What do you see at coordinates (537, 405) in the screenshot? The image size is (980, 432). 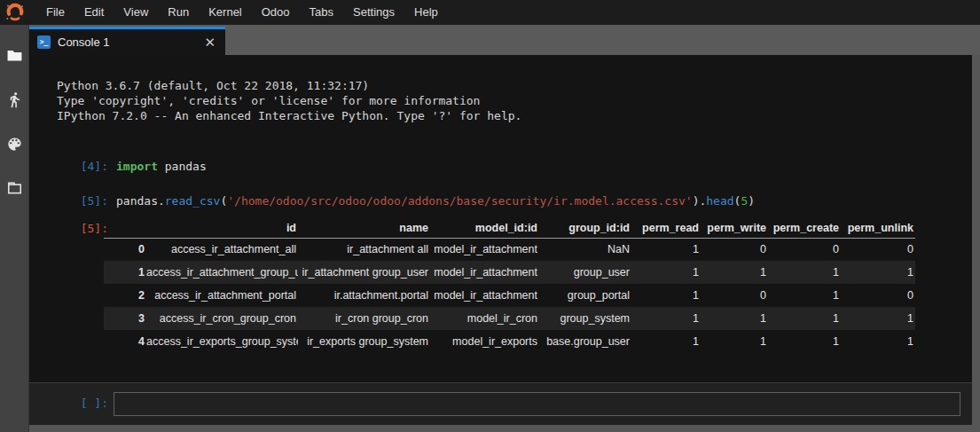 I see `code-input` at bounding box center [537, 405].